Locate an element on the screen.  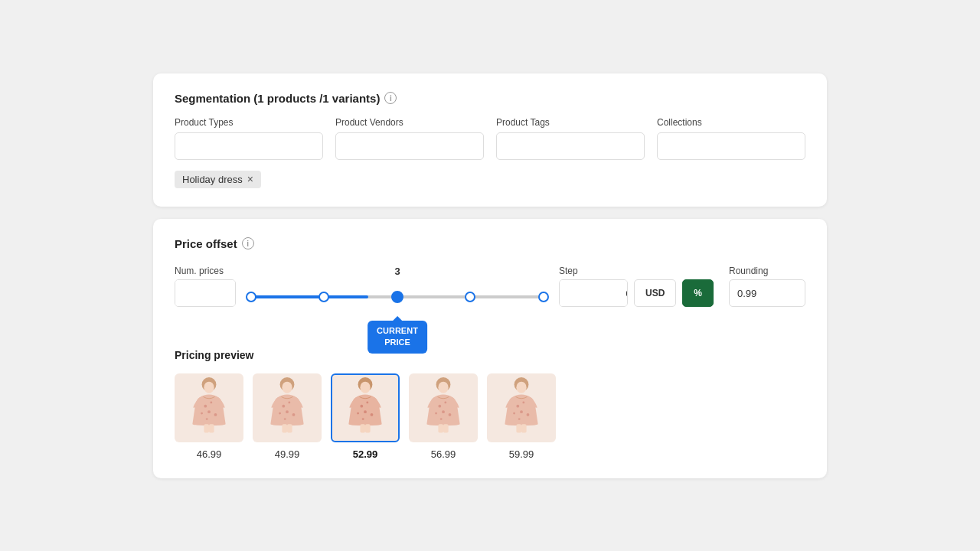
preview-price-3: 52.99 is located at coordinates (366, 455).